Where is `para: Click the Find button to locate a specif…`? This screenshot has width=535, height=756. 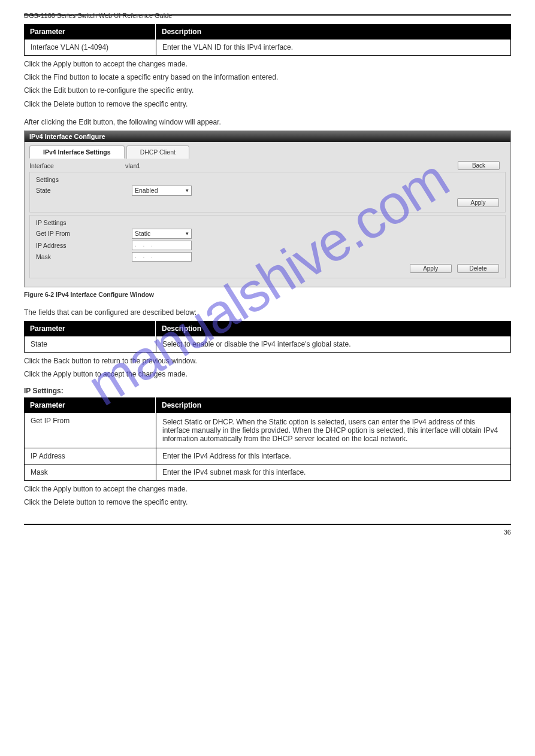 para: Click the Find button to locate a specif… is located at coordinates (267, 77).